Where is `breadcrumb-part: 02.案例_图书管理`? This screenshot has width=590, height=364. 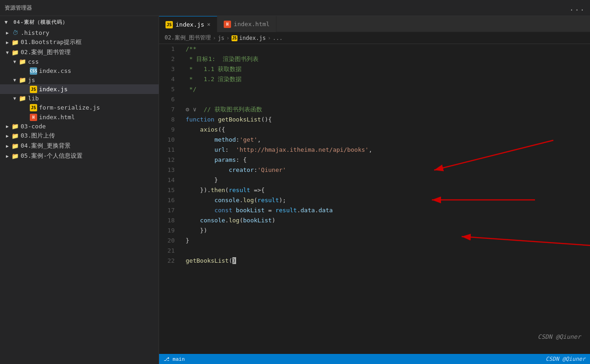 breadcrumb-part: 02.案例_图书管理 is located at coordinates (188, 38).